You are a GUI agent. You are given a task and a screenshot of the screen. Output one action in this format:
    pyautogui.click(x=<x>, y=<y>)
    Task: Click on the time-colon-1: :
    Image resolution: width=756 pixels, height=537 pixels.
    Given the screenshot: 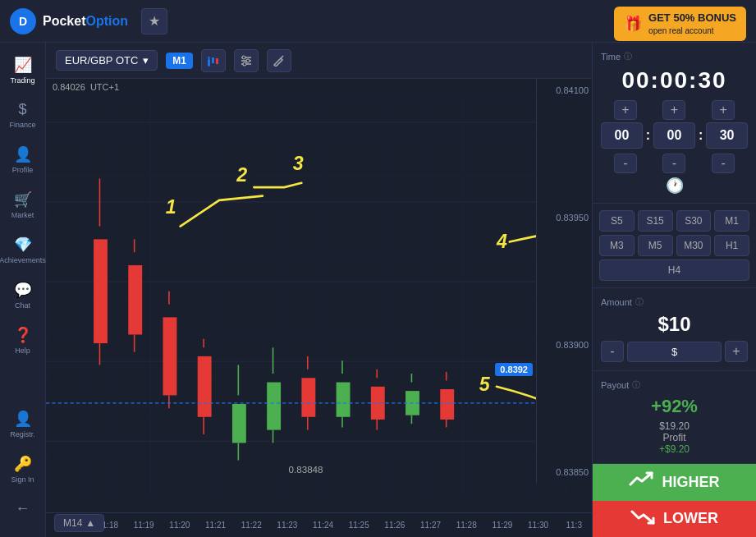 What is the action you would take?
    pyautogui.click(x=648, y=135)
    